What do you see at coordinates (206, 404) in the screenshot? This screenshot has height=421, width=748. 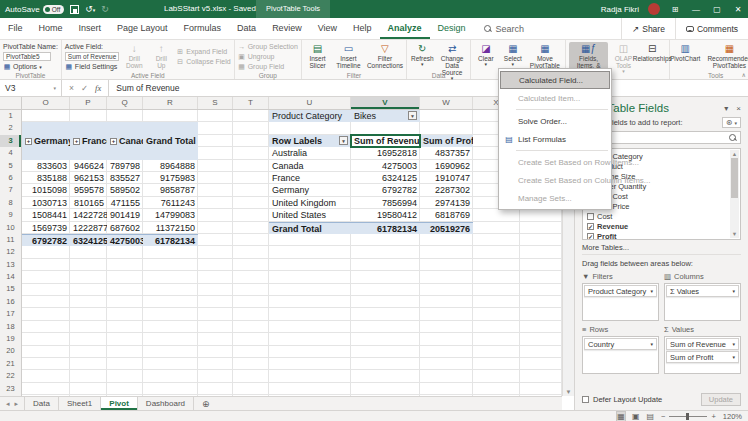 I see `new-sheet-button: ⊕` at bounding box center [206, 404].